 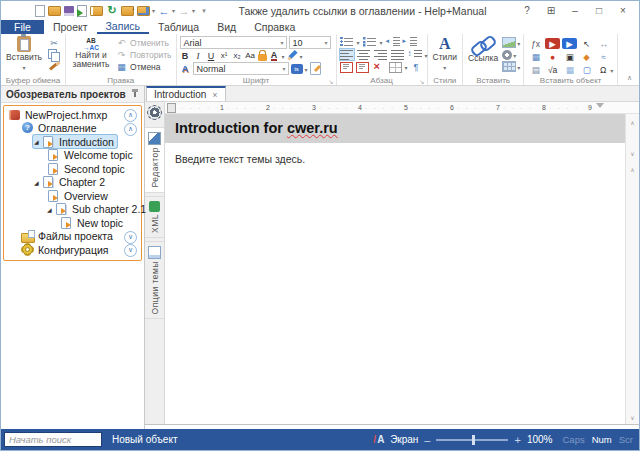 What do you see at coordinates (91, 54) in the screenshot?
I see `find-replace-button: Найти и заменить` at bounding box center [91, 54].